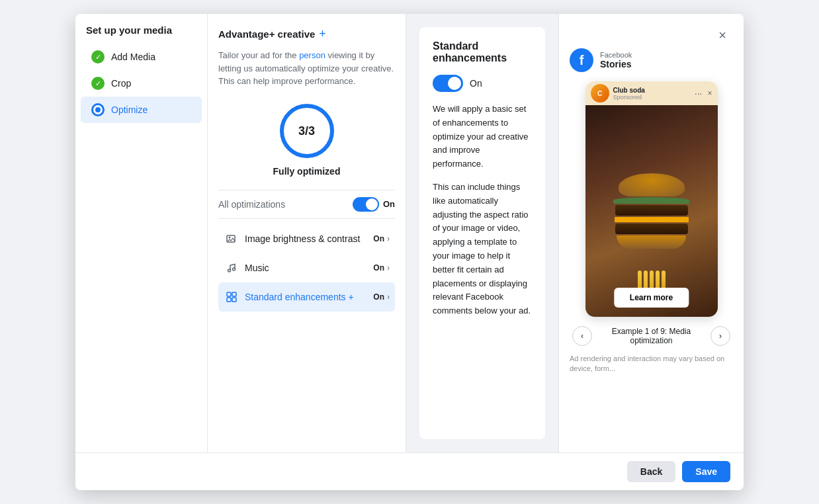 This screenshot has height=504, width=819. What do you see at coordinates (448, 83) in the screenshot?
I see `enhancements-toggle` at bounding box center [448, 83].